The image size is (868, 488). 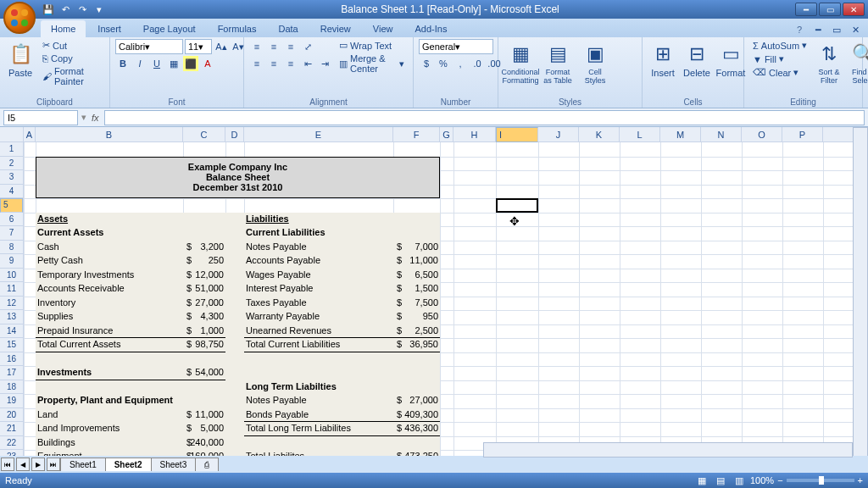 I want to click on cell: Current Liabilities, so click(x=319, y=234).